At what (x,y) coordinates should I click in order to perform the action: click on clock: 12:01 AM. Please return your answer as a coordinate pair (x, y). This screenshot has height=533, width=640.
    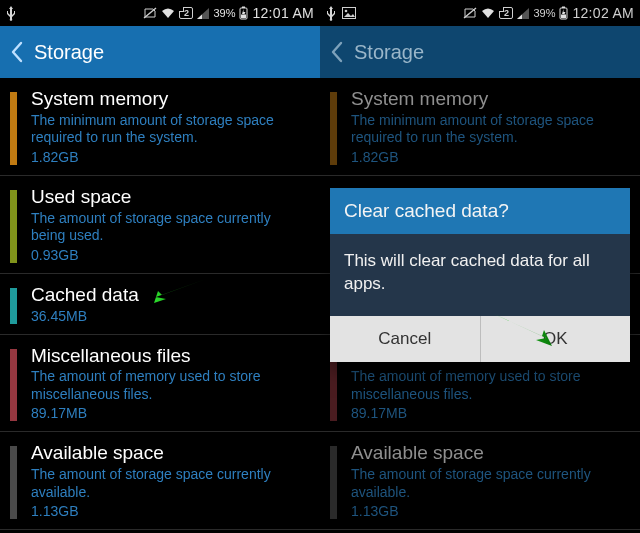
    Looking at the image, I should click on (283, 13).